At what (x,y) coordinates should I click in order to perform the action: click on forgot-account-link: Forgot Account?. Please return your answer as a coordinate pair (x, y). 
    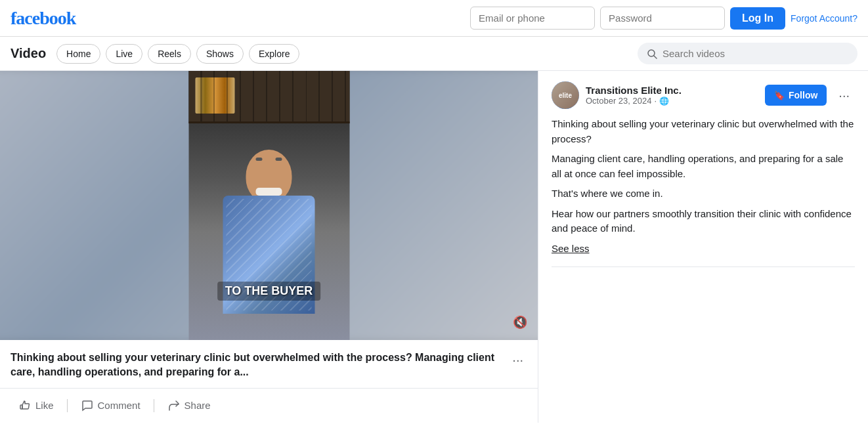
    Looking at the image, I should click on (824, 18).